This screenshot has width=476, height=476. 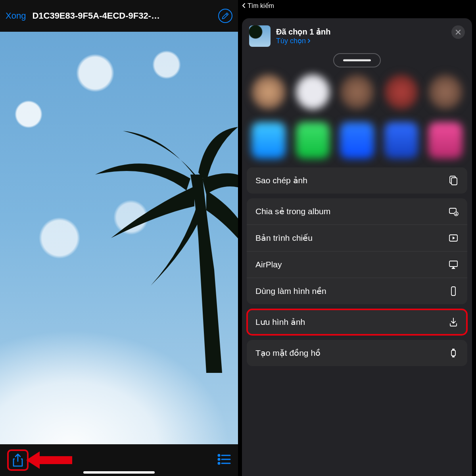 What do you see at coordinates (453, 353) in the screenshot?
I see `watch-icon` at bounding box center [453, 353].